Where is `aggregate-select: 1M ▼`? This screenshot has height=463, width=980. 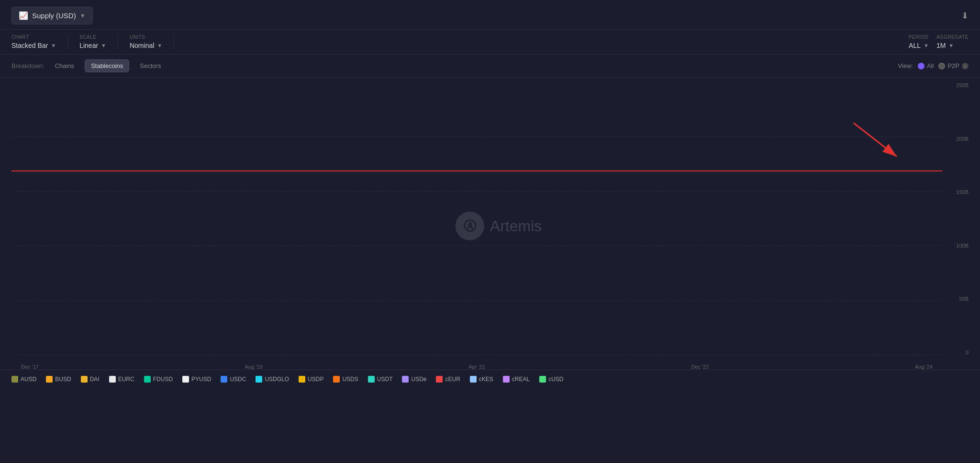
aggregate-select: 1M ▼ is located at coordinates (952, 45).